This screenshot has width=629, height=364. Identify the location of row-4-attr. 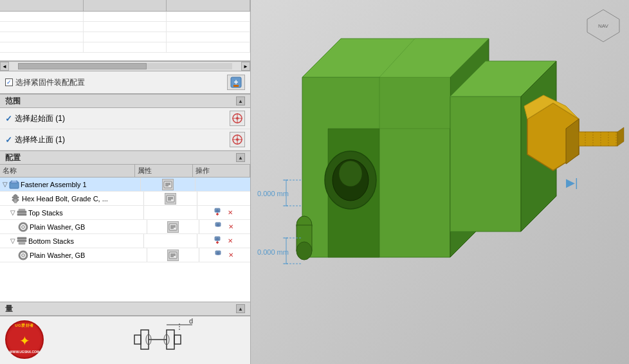
(171, 241).